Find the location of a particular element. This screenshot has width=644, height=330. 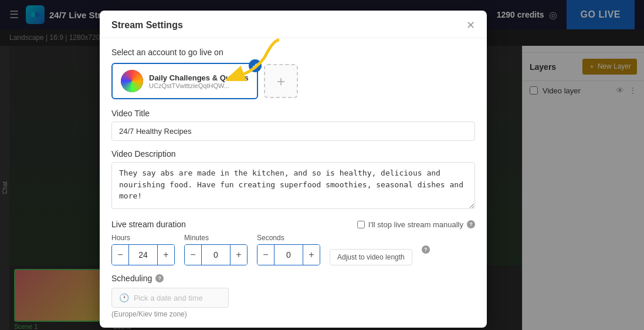

video-title-group: Video Title is located at coordinates (293, 124).